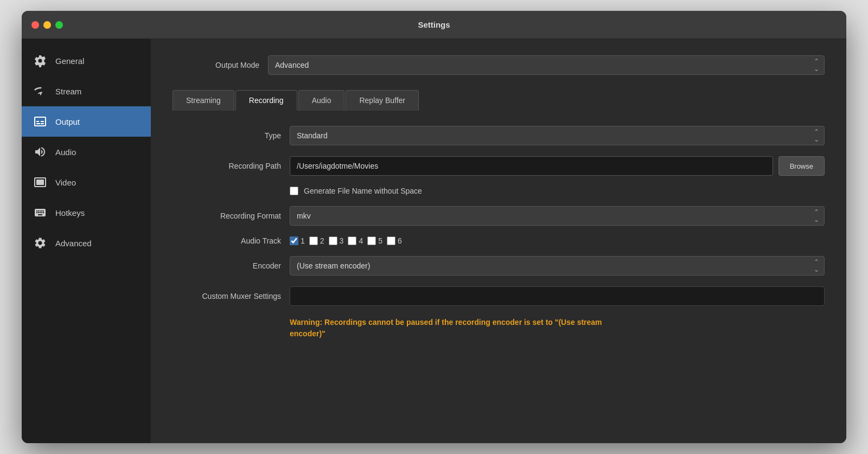 Image resolution: width=868 pixels, height=454 pixels. Describe the element at coordinates (86, 91) in the screenshot. I see `sidebar-item-stream: Stream` at that location.